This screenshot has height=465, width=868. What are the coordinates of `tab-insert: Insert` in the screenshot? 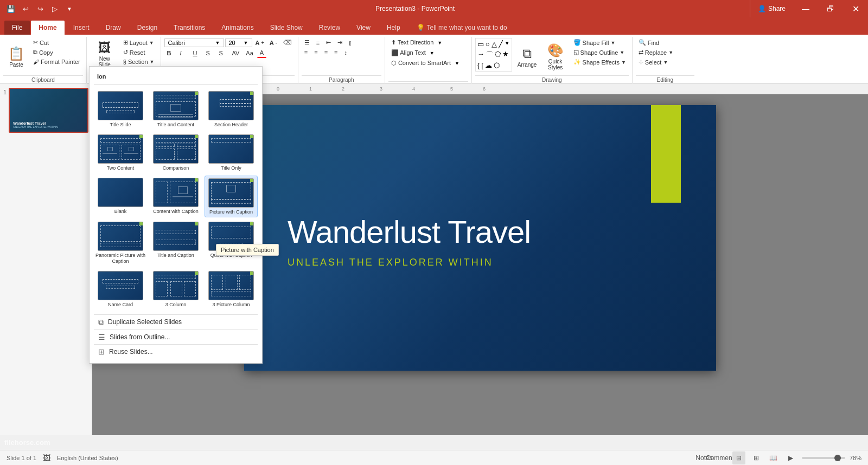 It's located at (81, 28).